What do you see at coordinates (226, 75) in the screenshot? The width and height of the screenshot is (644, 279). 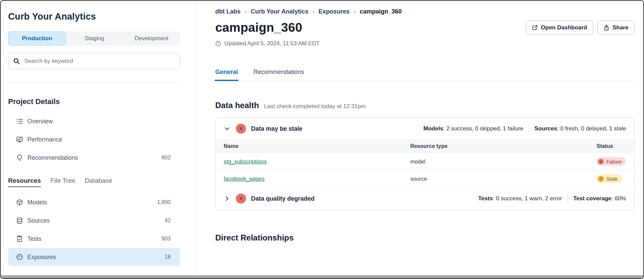 I see `tab-general: General` at bounding box center [226, 75].